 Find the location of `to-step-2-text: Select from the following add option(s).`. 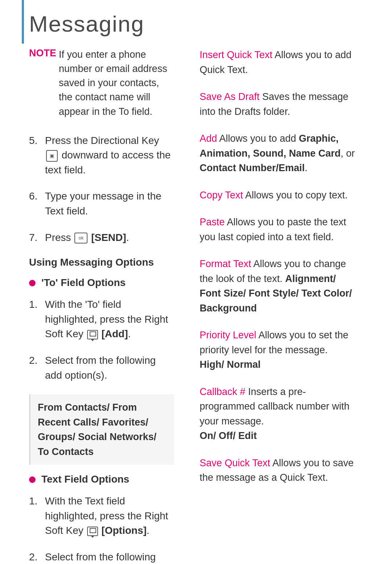

to-step-2-text: Select from the following add option(s). is located at coordinates (110, 368).